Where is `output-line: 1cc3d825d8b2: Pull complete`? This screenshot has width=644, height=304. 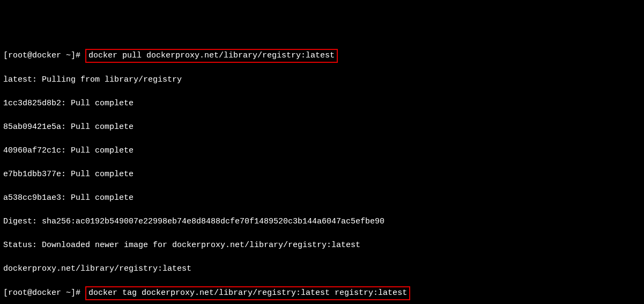
output-line: 1cc3d825d8b2: Pull complete is located at coordinates (322, 104).